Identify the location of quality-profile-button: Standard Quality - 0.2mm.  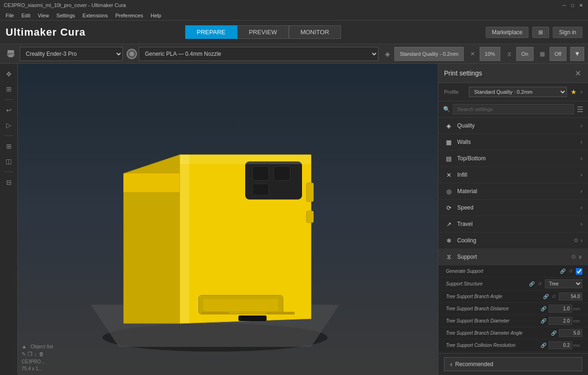
(429, 54).